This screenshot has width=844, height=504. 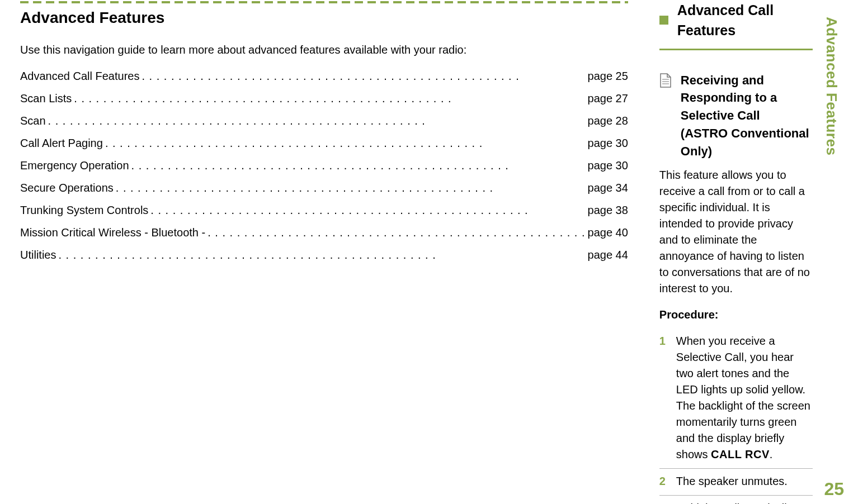 What do you see at coordinates (113, 232) in the screenshot?
I see `toc-label: Mission Critical Wireless - Bluetooth -` at bounding box center [113, 232].